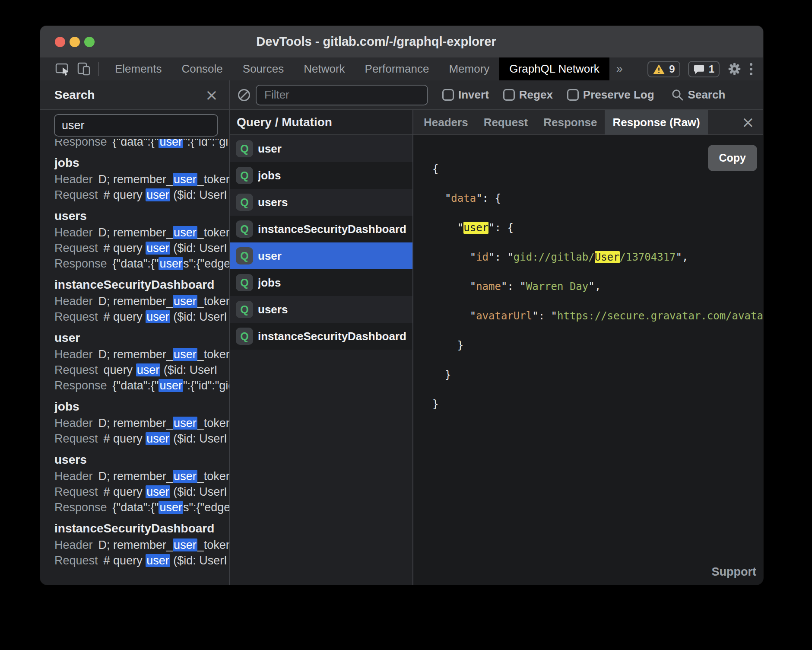 The width and height of the screenshot is (812, 650). What do you see at coordinates (263, 69) in the screenshot?
I see `tab-sources: Sources` at bounding box center [263, 69].